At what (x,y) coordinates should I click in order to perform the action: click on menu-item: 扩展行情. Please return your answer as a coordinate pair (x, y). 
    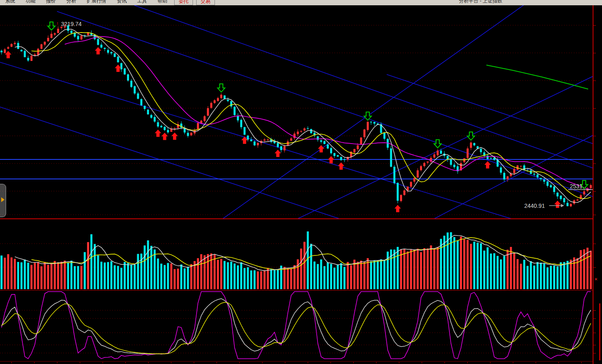
    Looking at the image, I should click on (96, 2).